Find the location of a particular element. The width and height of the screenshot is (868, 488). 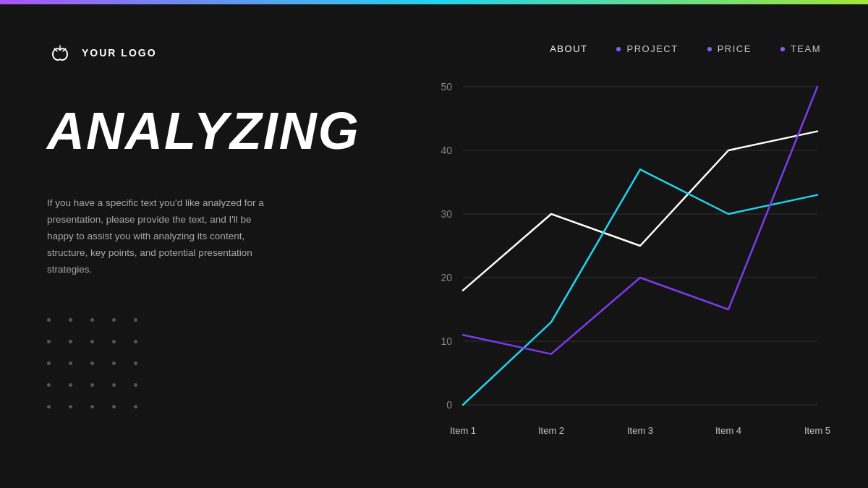

dots-decoration is located at coordinates (98, 369).